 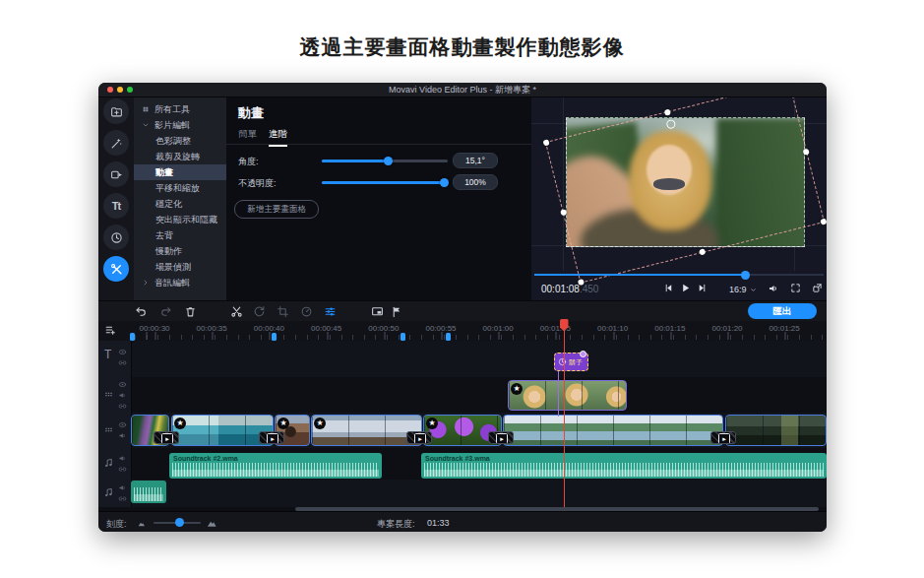 What do you see at coordinates (679, 275) in the screenshot?
I see `preview-seek-bar` at bounding box center [679, 275].